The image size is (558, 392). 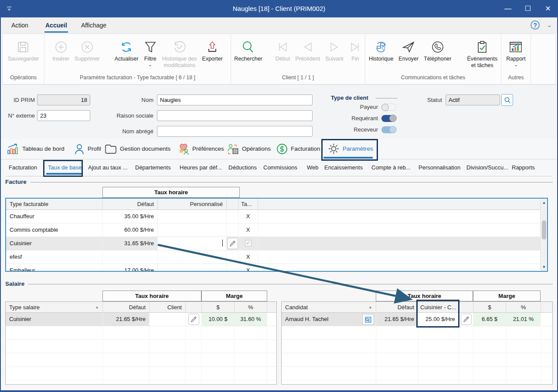 I want to click on comm-history-button: Historique, so click(x=381, y=50).